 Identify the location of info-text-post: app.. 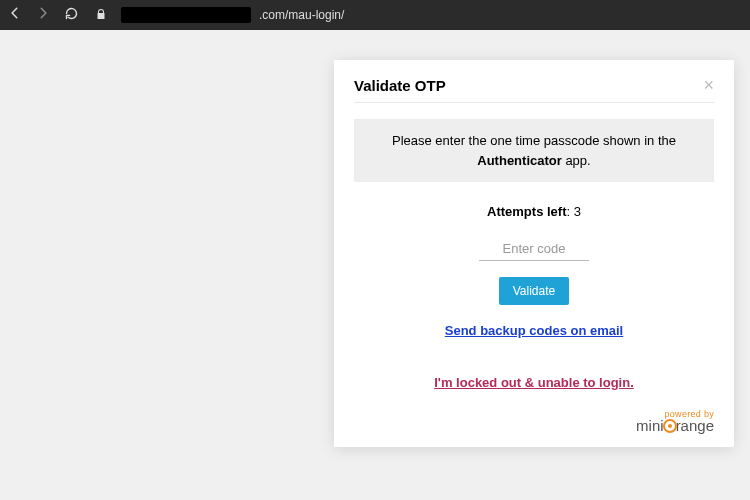
(576, 160).